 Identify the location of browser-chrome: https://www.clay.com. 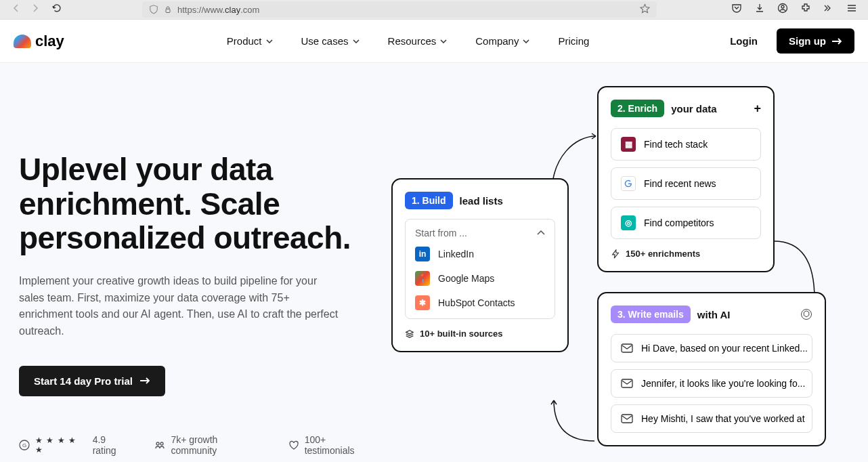
(434, 9).